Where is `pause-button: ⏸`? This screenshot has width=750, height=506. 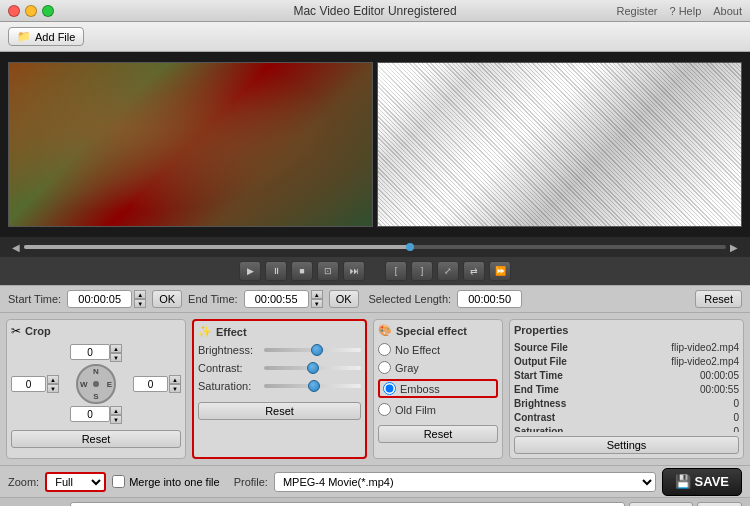 pause-button: ⏸ is located at coordinates (276, 271).